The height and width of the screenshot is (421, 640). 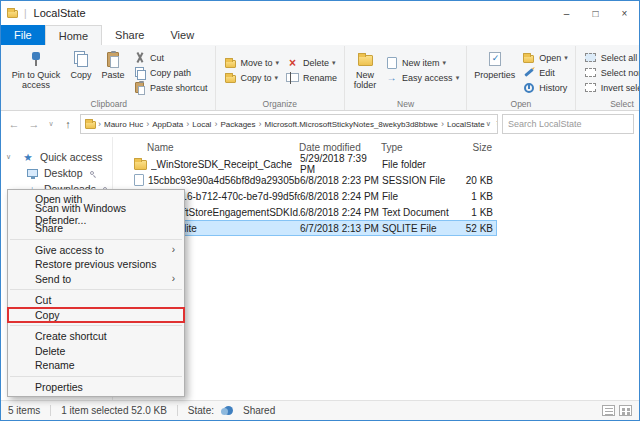 I want to click on cut-label: Cut, so click(x=157, y=58).